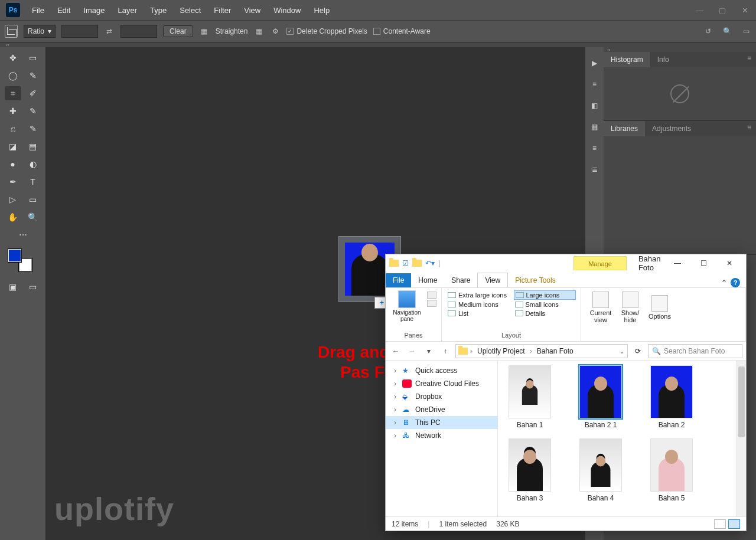  Describe the element at coordinates (700, 10) in the screenshot. I see `minimize-button: —` at that location.